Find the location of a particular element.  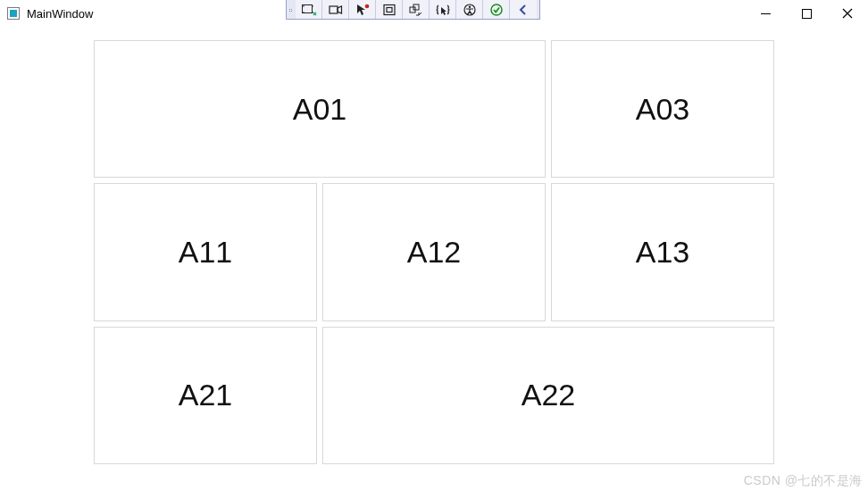

cell-label: A22 is located at coordinates (548, 395).